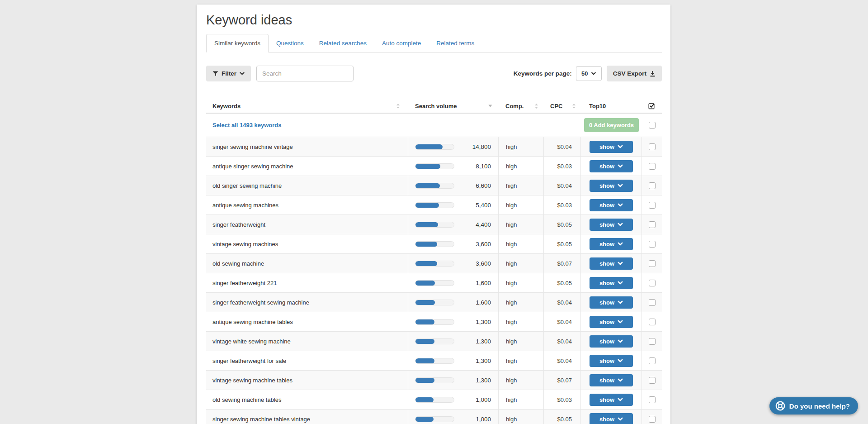  I want to click on cpc-cell: $0.07, so click(562, 263).